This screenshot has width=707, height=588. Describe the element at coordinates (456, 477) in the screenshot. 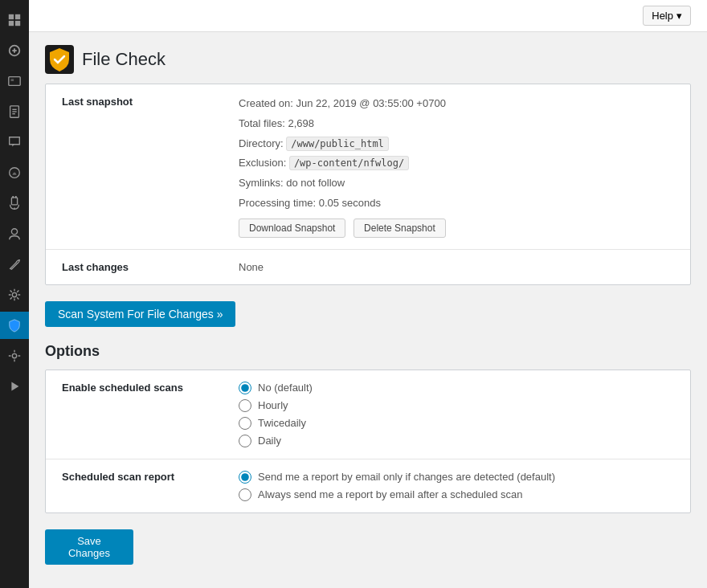

I see `report-option-changes: Send me a report by email only if change…` at that location.